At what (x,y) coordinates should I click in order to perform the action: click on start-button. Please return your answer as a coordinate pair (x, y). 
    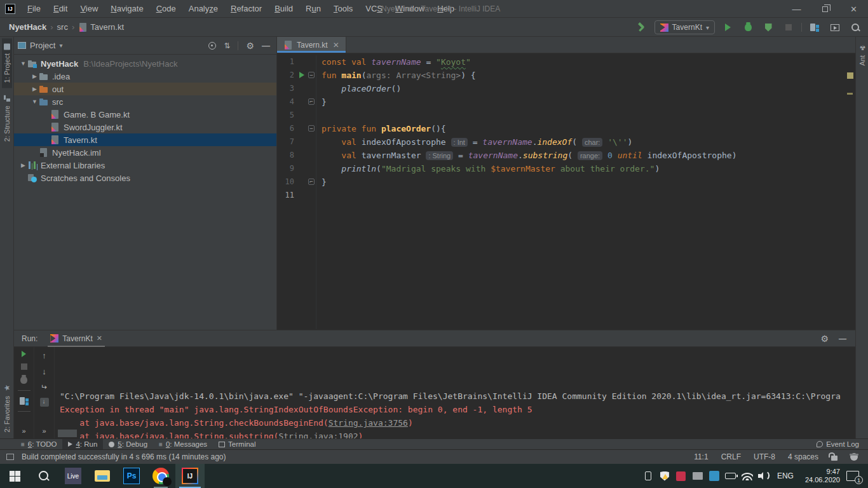
    Looking at the image, I should click on (15, 476).